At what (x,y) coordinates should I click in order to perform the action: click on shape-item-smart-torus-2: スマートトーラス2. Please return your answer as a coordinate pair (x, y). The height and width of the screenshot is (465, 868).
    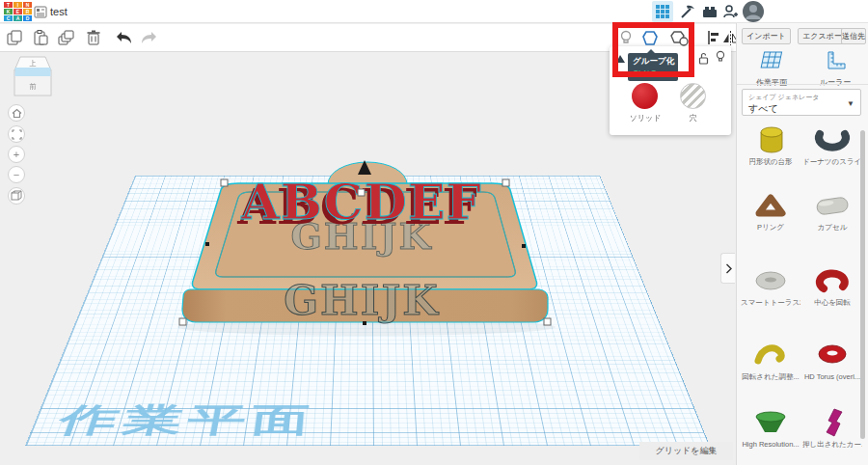
    Looking at the image, I should click on (771, 286).